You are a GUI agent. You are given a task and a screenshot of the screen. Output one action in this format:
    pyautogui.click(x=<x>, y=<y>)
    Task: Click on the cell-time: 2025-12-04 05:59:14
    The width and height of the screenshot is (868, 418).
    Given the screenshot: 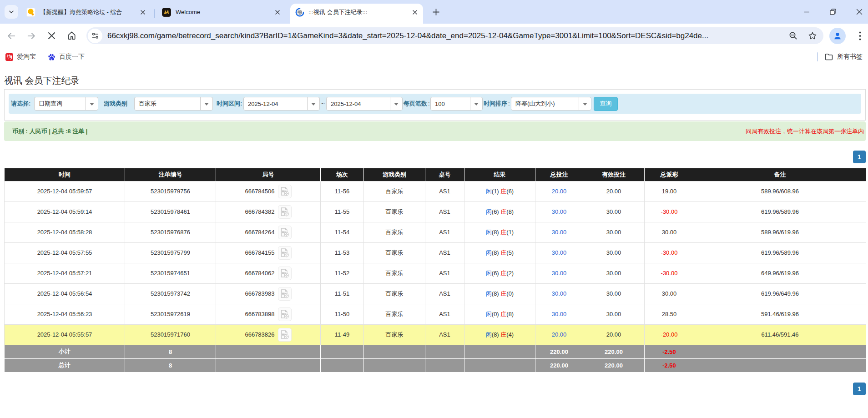 What is the action you would take?
    pyautogui.click(x=65, y=212)
    